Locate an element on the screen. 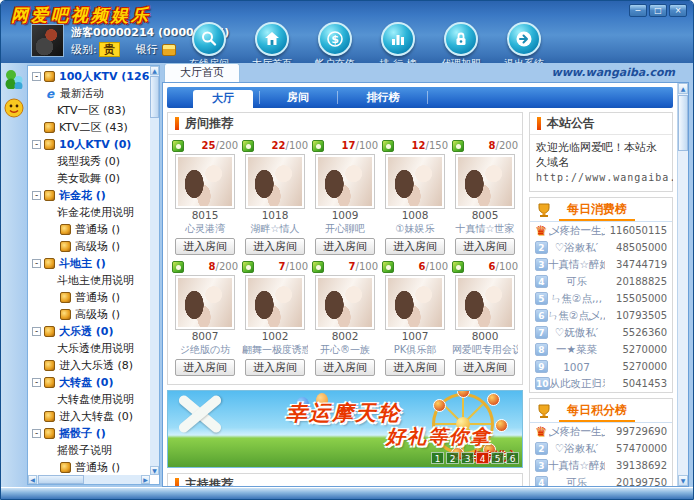 Image resolution: width=694 pixels, height=500 pixels. bank-label: 银行 is located at coordinates (147, 50).